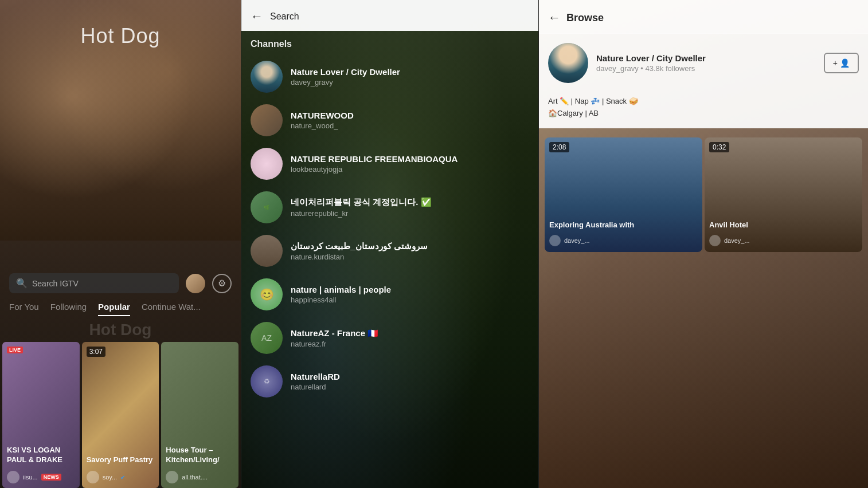 This screenshot has width=868, height=488. I want to click on rv-duration-0: 2:08, so click(560, 147).